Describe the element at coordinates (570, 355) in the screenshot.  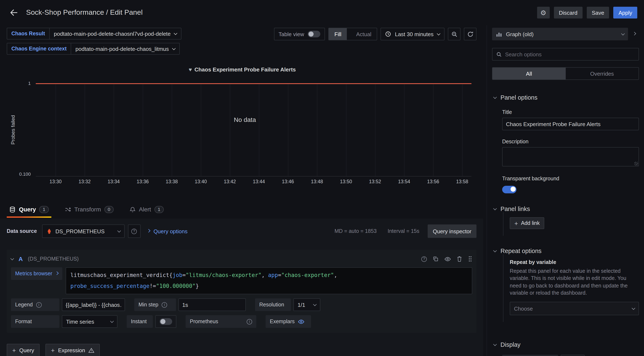
I see `bars-option-row: Bars` at that location.